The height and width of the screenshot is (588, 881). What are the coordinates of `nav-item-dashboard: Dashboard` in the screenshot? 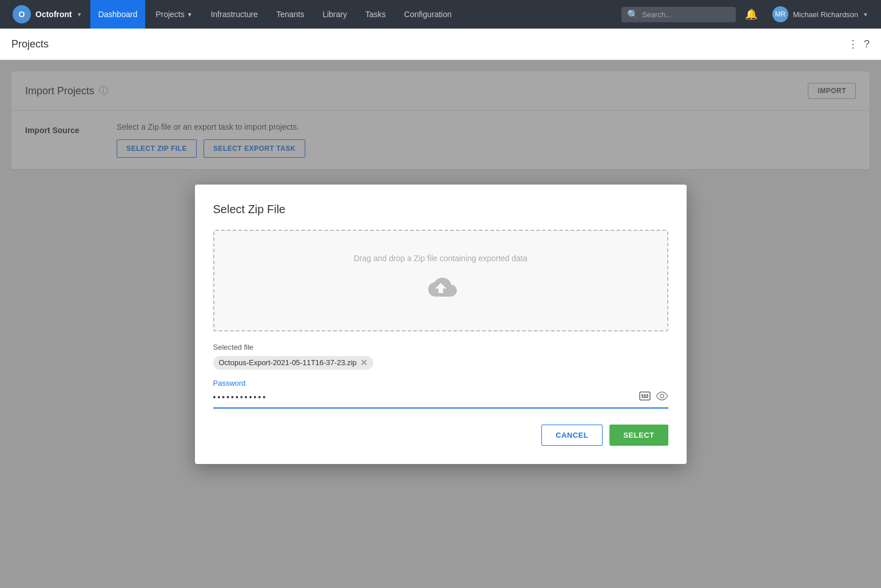 It's located at (118, 14).